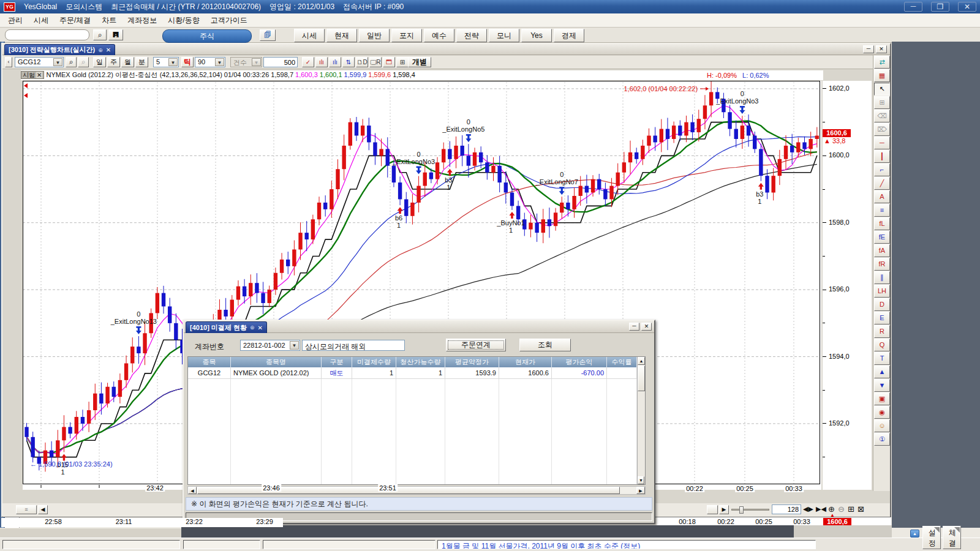 The image size is (980, 551). Describe the element at coordinates (932, 538) in the screenshot. I see `side-button-설정: 설정` at that location.